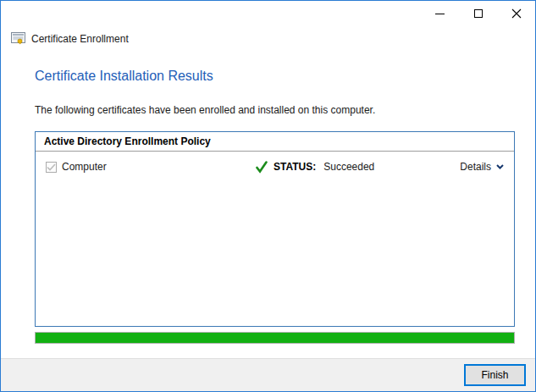 This screenshot has width=536, height=392. What do you see at coordinates (478, 14) in the screenshot?
I see `maximize-button` at bounding box center [478, 14].